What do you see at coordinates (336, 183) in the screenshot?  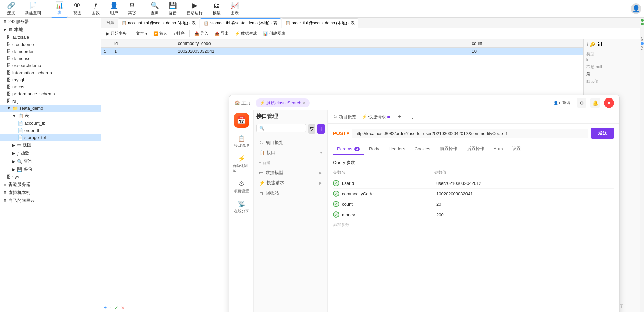 I see `param-check-userId: ✓` at bounding box center [336, 183].